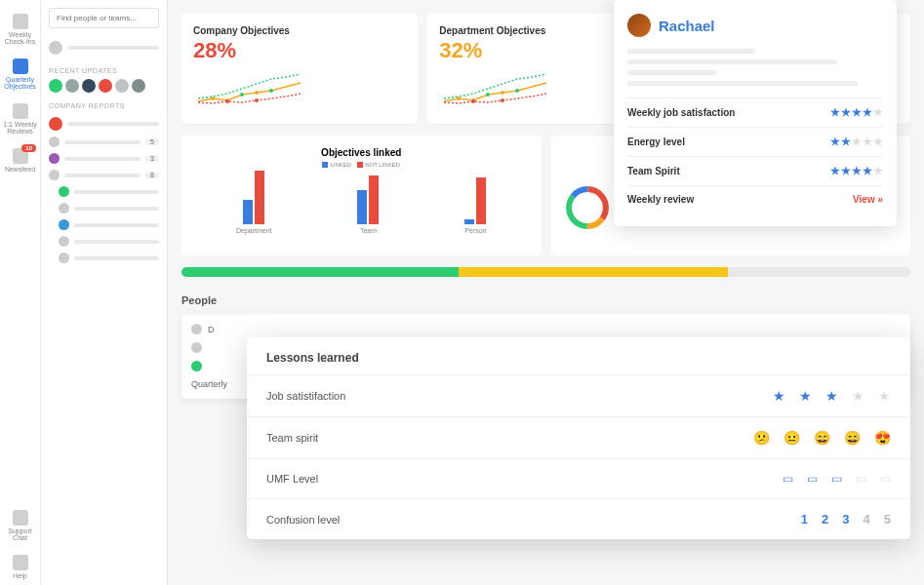 Image resolution: width=924 pixels, height=585 pixels. I want to click on number-option: 1, so click(804, 519).